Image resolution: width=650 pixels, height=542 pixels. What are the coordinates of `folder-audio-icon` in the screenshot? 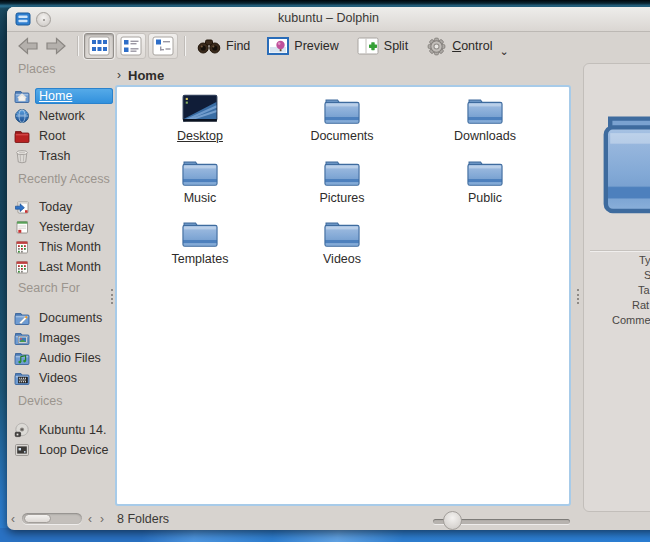 It's located at (22, 358).